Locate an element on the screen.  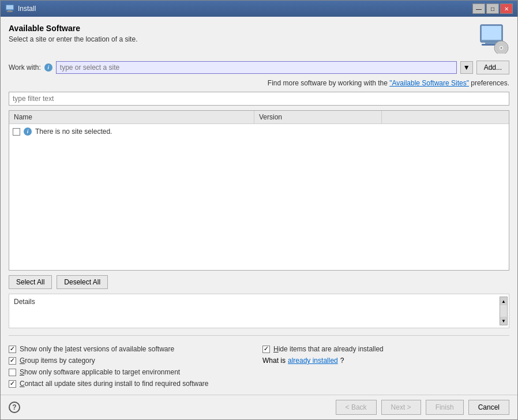
help-icon: ? is located at coordinates (14, 407).